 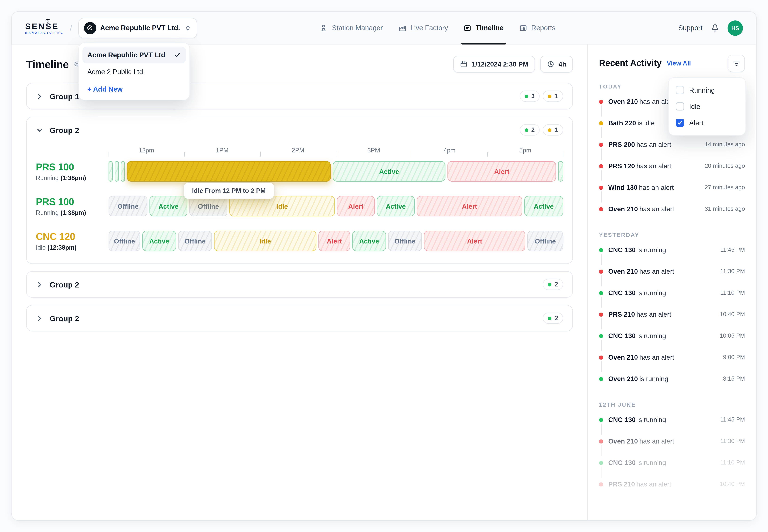 I want to click on activity-item: Oven 210has an alert 31 minutes ago, so click(x=672, y=210).